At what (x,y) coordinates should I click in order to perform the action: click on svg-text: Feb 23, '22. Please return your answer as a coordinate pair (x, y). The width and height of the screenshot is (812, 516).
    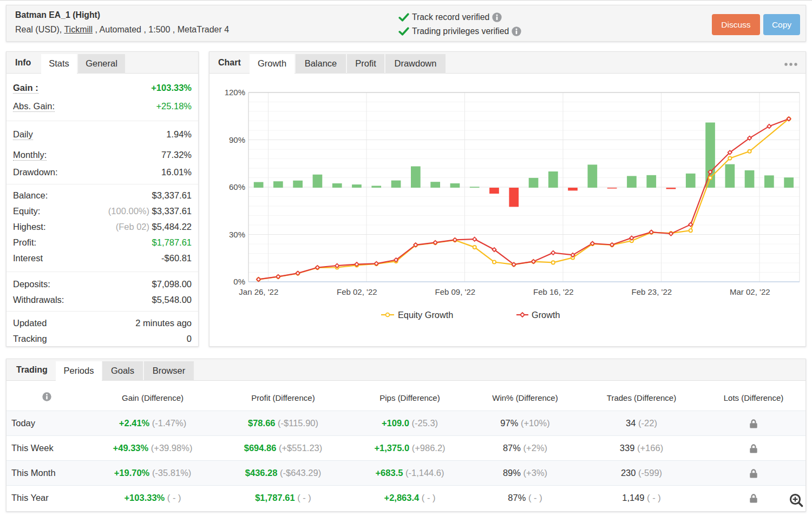
    Looking at the image, I should click on (652, 292).